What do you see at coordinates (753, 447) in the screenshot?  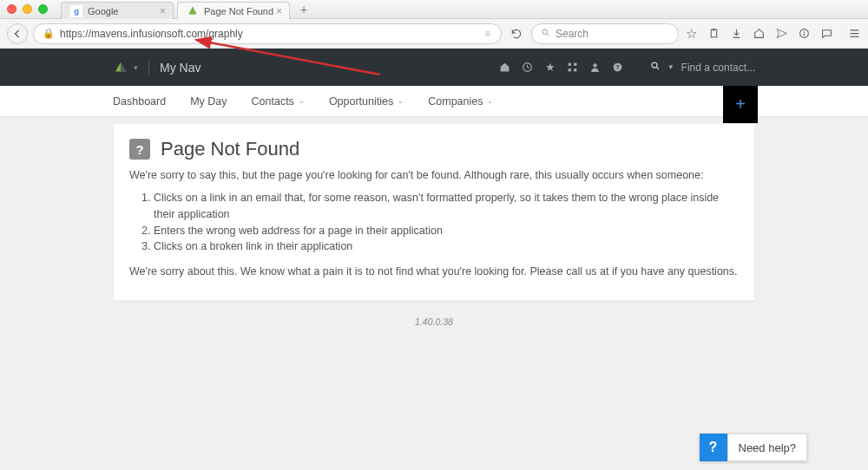 I see `need-help-widget: ? Need help?` at bounding box center [753, 447].